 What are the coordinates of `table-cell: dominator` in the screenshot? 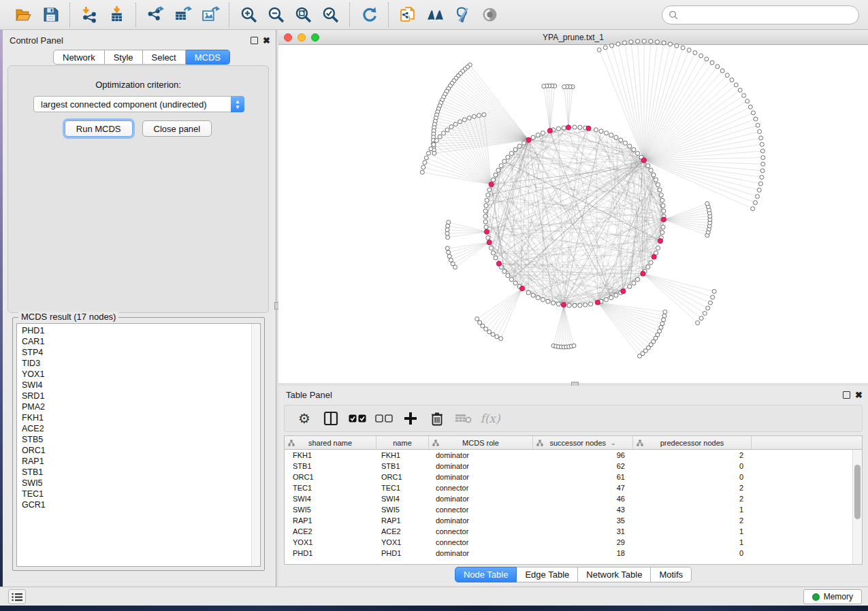 It's located at (481, 553).